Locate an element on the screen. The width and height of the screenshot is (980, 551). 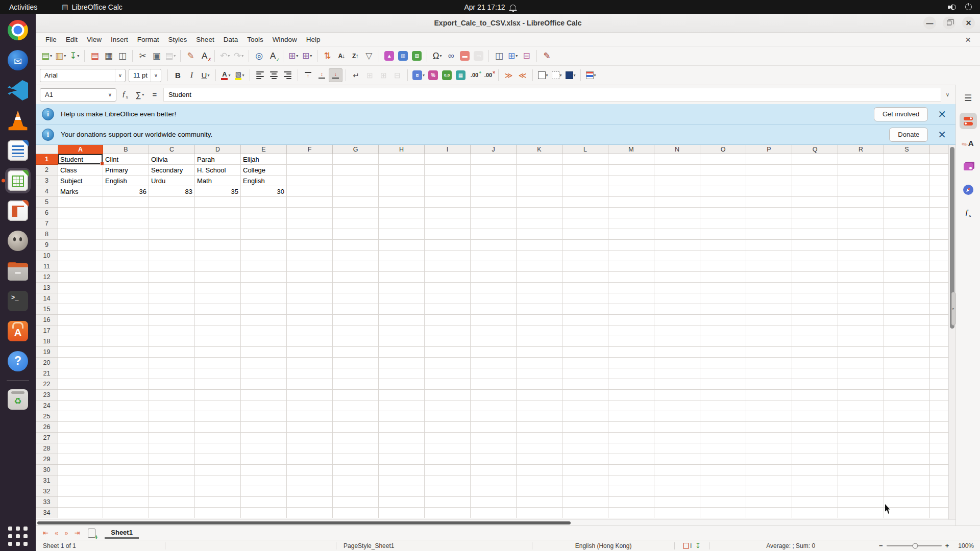
close-icon: ✕ is located at coordinates (942, 135).